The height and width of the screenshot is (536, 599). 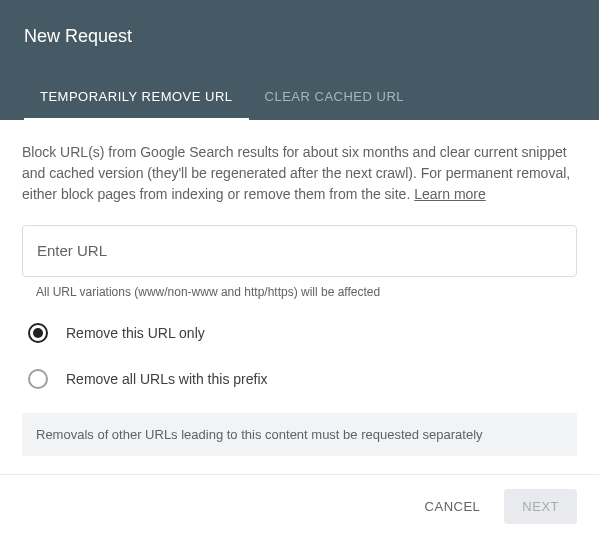 What do you see at coordinates (38, 379) in the screenshot?
I see `radio-unselected-icon` at bounding box center [38, 379].